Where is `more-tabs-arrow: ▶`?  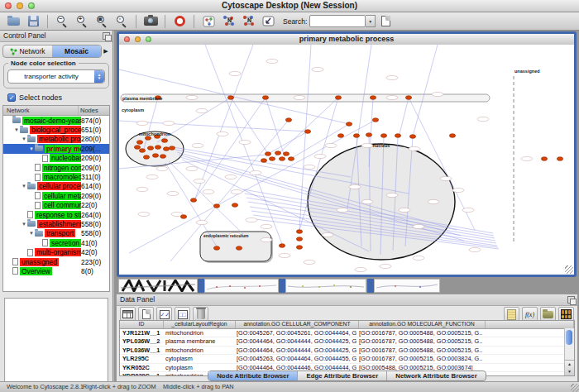
more-tabs-arrow: ▶ is located at coordinates (106, 51).